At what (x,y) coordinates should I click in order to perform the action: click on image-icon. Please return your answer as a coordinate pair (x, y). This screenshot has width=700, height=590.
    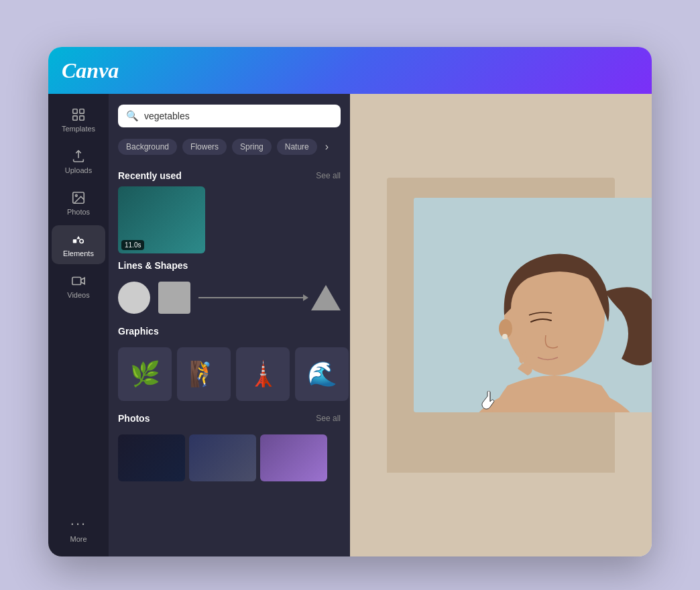
    Looking at the image, I should click on (78, 198).